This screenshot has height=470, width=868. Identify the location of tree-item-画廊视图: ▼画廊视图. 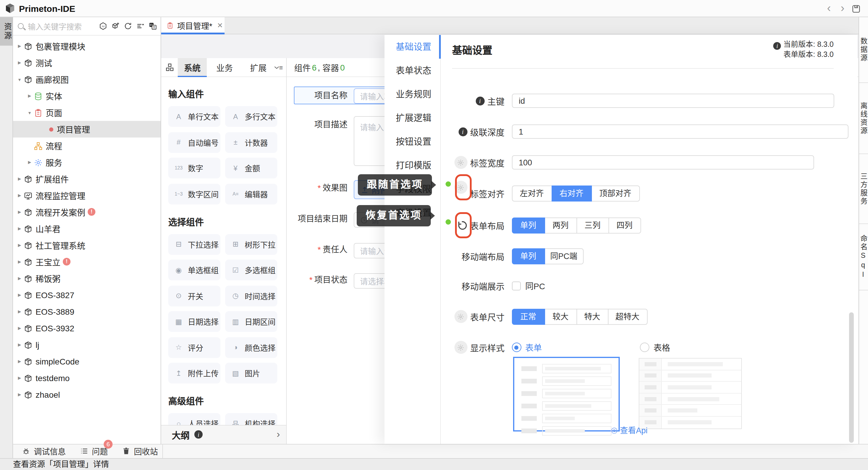
(87, 80).